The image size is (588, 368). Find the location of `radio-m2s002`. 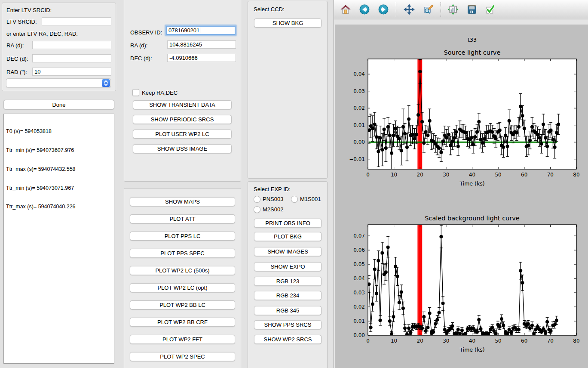

radio-m2s002 is located at coordinates (257, 210).